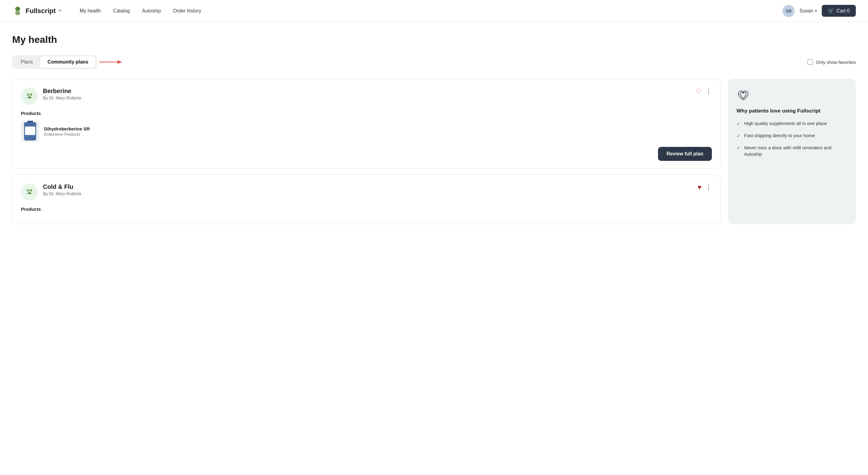 The width and height of the screenshot is (868, 475). What do you see at coordinates (111, 62) in the screenshot?
I see `tab-arrow-indicator` at bounding box center [111, 62].